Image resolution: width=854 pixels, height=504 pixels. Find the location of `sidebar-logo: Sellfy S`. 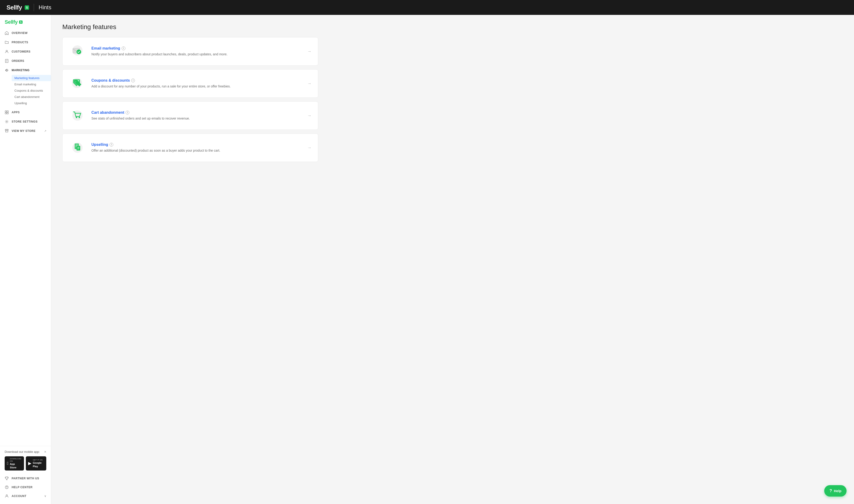

sidebar-logo: Sellfy S is located at coordinates (25, 22).